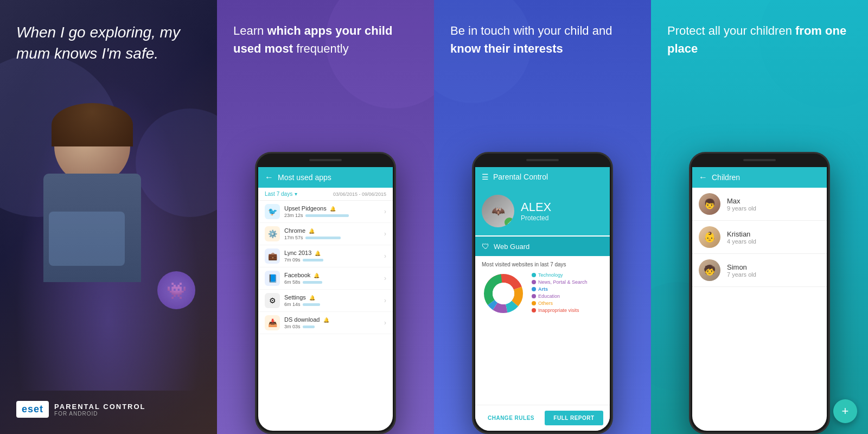  Describe the element at coordinates (250, 30) in the screenshot. I see `panel2-text-normal: Learn` at that location.